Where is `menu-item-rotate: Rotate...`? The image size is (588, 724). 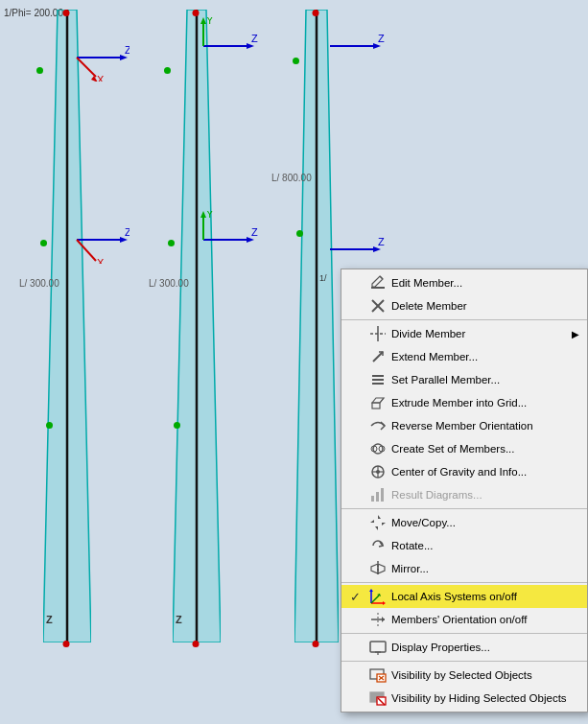 menu-item-rotate: Rotate... is located at coordinates (464, 546).